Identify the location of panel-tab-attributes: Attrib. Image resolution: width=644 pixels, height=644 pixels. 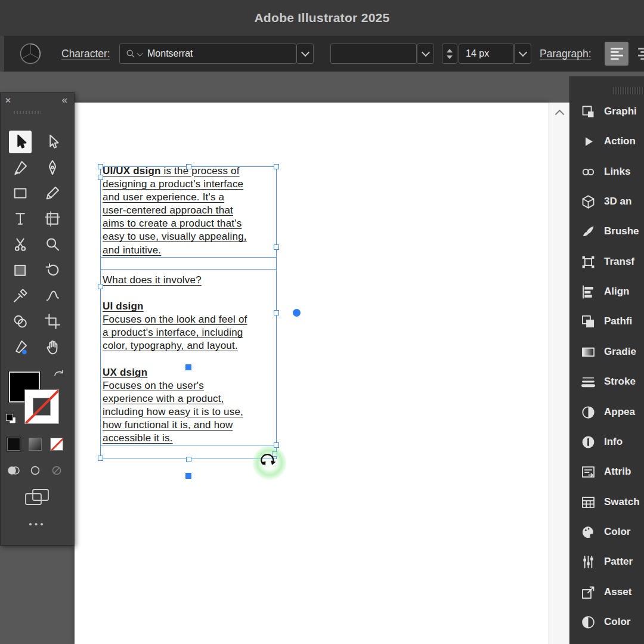
(607, 472).